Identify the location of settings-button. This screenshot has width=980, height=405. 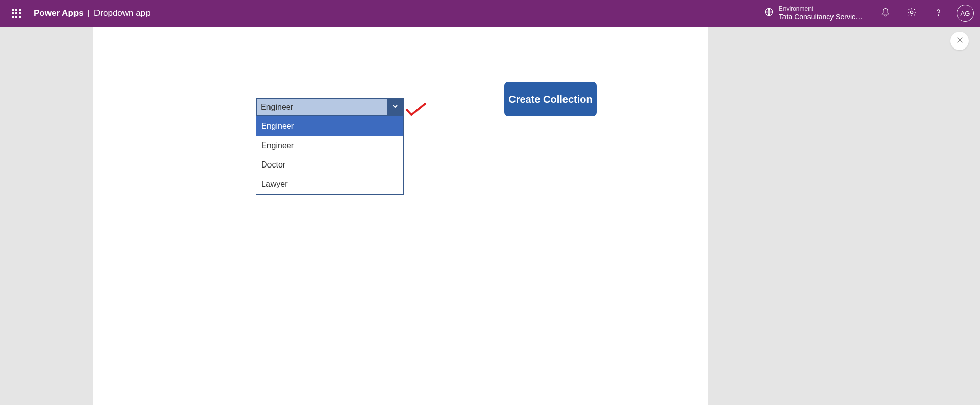
(912, 13).